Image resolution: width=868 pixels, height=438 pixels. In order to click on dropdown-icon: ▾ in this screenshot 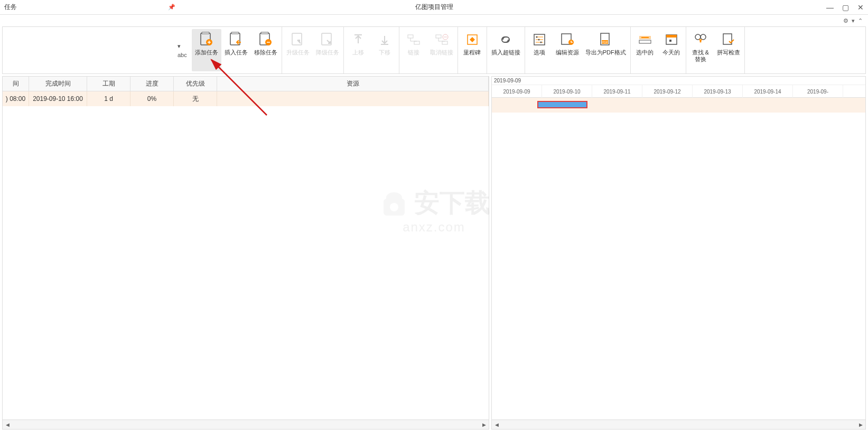, I will do `click(853, 21)`.